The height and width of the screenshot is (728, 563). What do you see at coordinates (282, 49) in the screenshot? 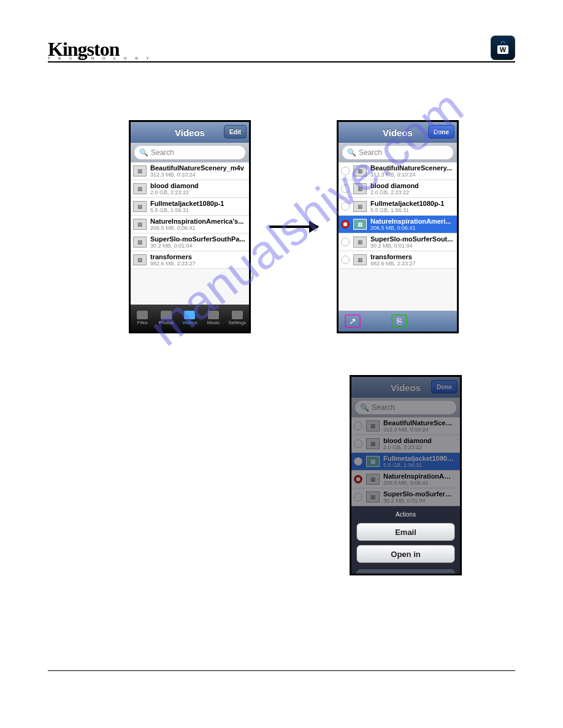
I see `document-header: Kingston T E C H N O L O G Y ◠ W` at bounding box center [282, 49].